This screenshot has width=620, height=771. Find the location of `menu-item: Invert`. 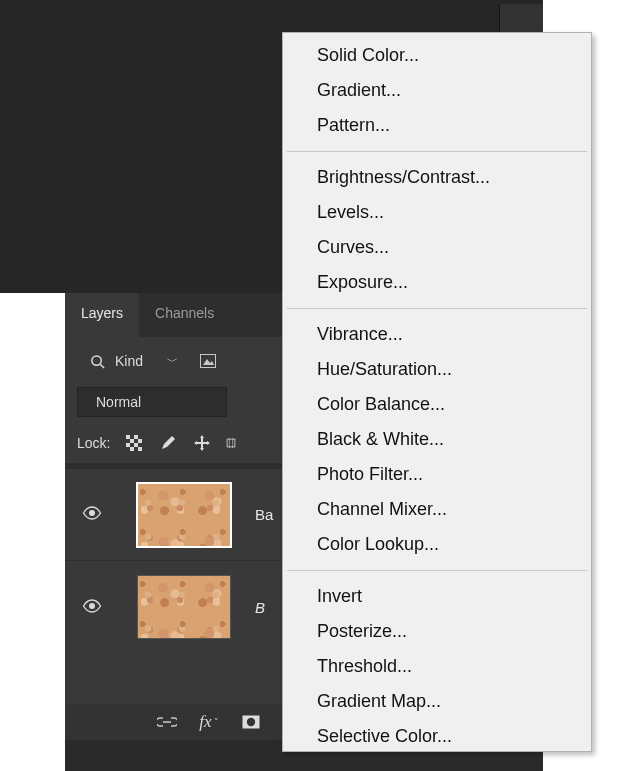

menu-item: Invert is located at coordinates (437, 596).